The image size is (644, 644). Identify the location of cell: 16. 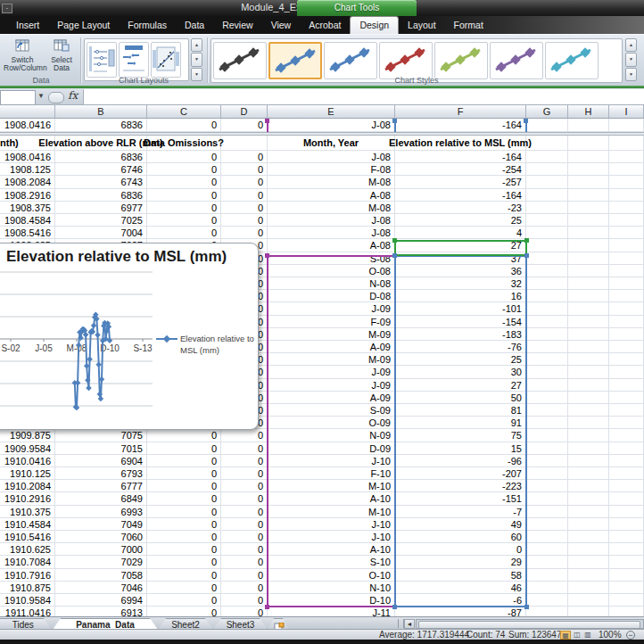
(460, 296).